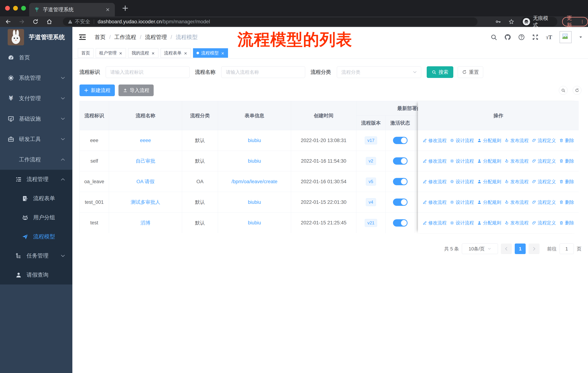 Image resolution: width=588 pixels, height=373 pixels. I want to click on current-page-button: 1, so click(520, 249).